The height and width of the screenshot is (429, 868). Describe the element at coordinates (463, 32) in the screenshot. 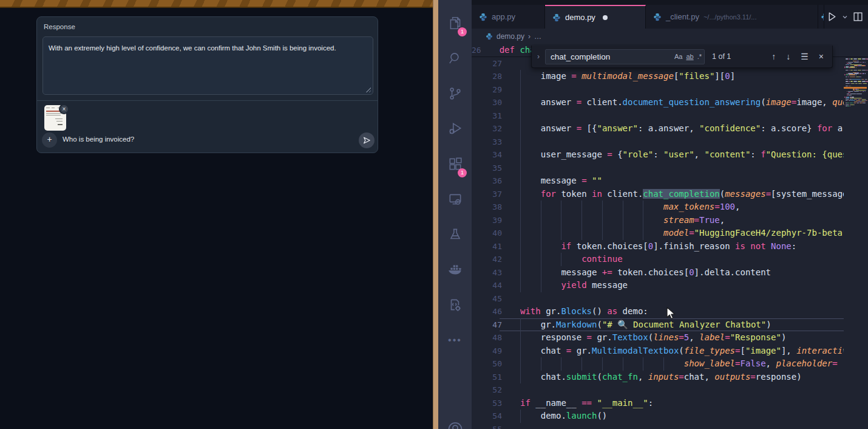

I see `explorer-badge: 1` at that location.